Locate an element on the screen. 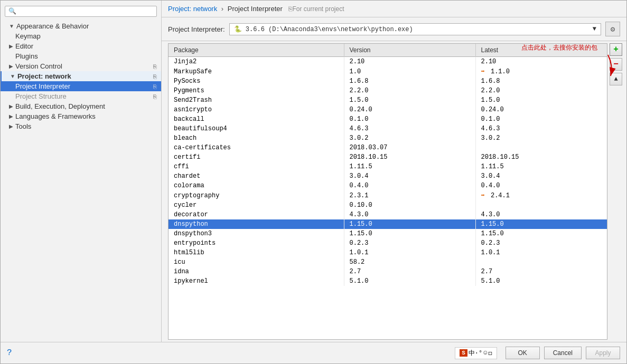 The height and width of the screenshot is (364, 627). table-row: cffi1.11.51.11.5 is located at coordinates (388, 167).